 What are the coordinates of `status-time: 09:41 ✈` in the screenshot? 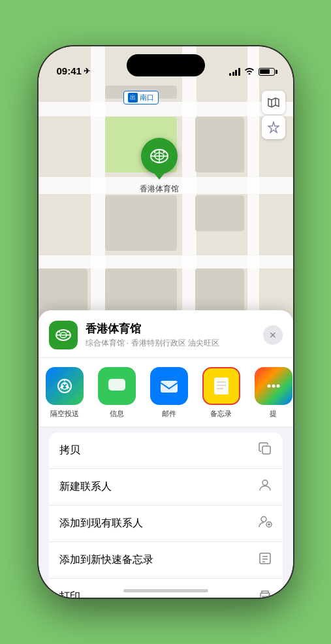 It's located at (73, 71).